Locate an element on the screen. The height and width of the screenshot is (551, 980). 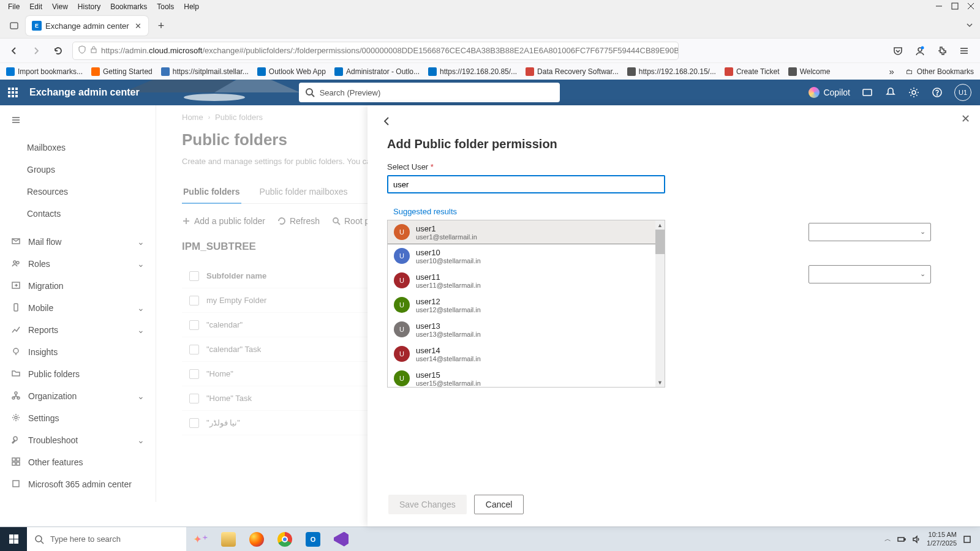
menu-file: File is located at coordinates (13, 7).